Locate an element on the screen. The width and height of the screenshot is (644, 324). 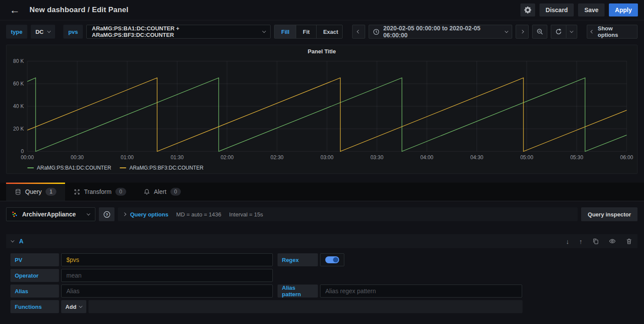
tab-transform: Transform 0 is located at coordinates (100, 192).